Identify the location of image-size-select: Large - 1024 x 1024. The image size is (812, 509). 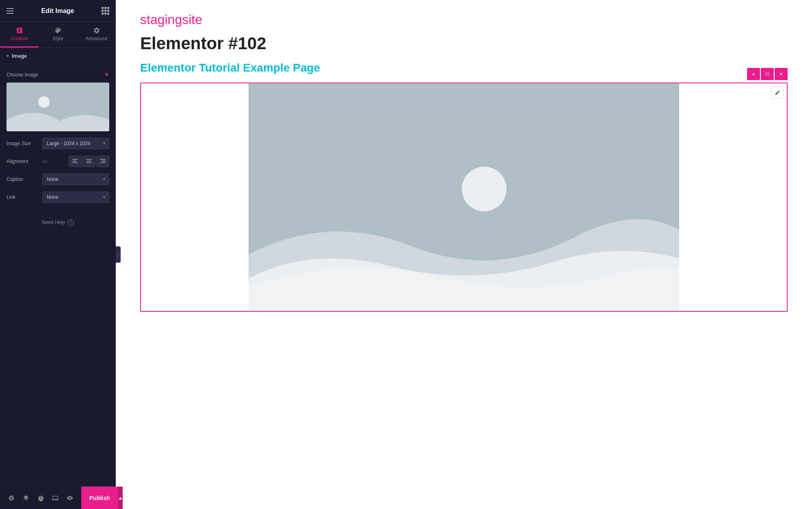
(76, 144).